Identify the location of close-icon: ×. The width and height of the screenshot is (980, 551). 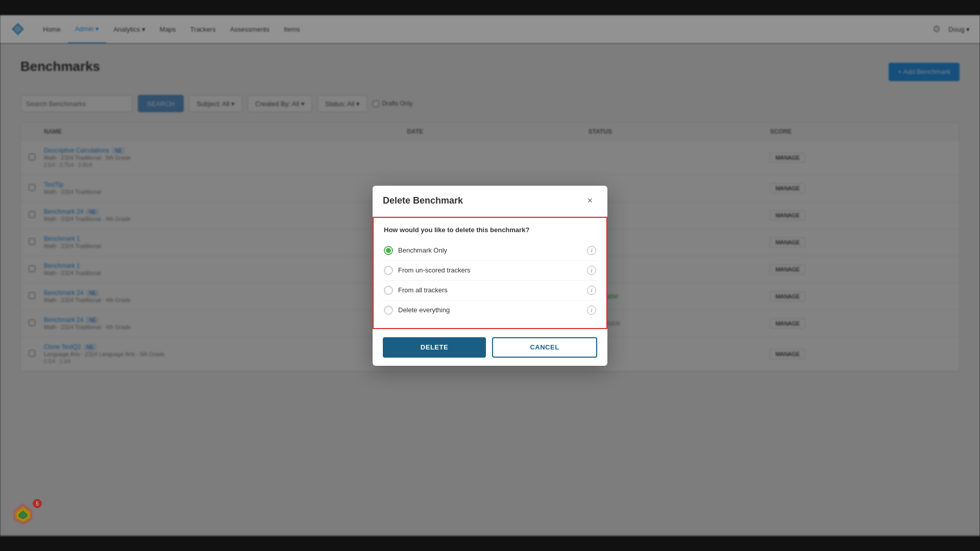
(590, 201).